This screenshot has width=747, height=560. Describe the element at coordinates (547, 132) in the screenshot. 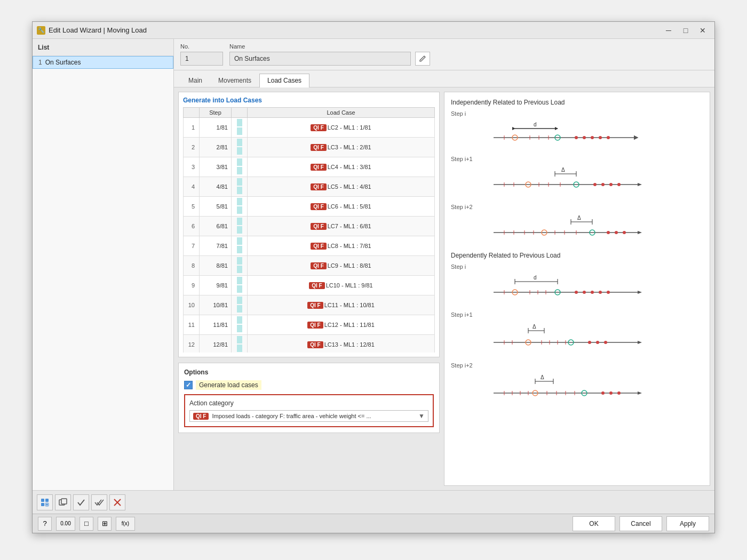

I see `diagram-svg-ind-i: d` at that location.